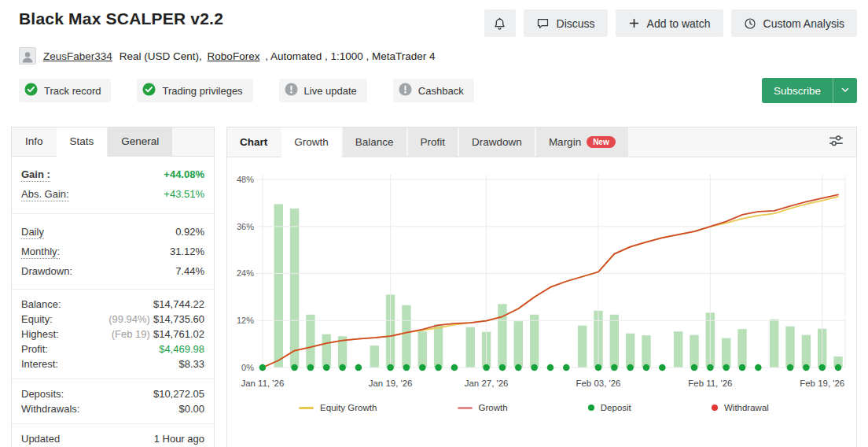  I want to click on discuss-label: Discuss, so click(576, 24).